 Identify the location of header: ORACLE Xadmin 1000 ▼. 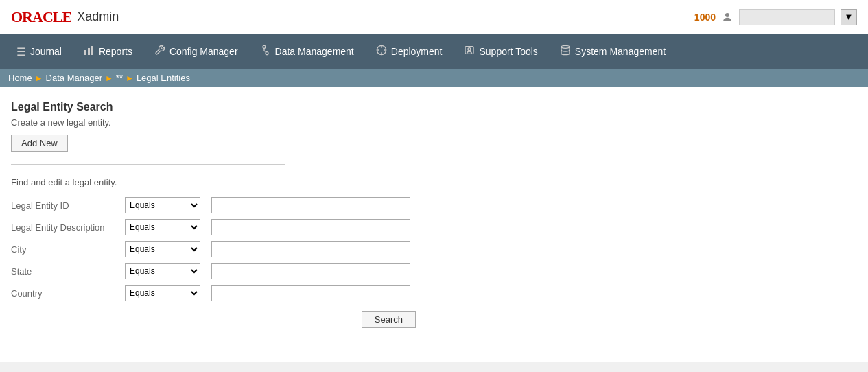
(434, 17).